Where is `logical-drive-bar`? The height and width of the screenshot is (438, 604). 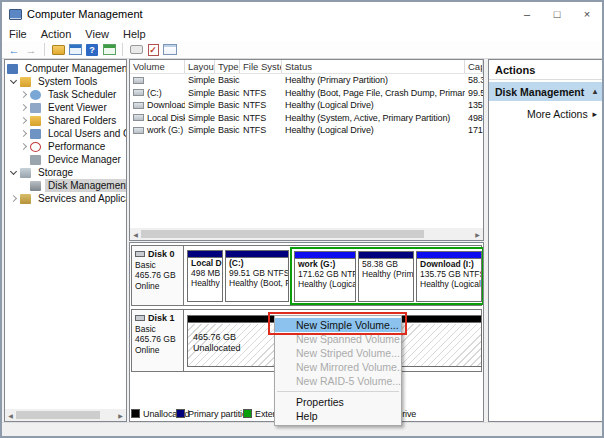 logical-drive-bar is located at coordinates (325, 256).